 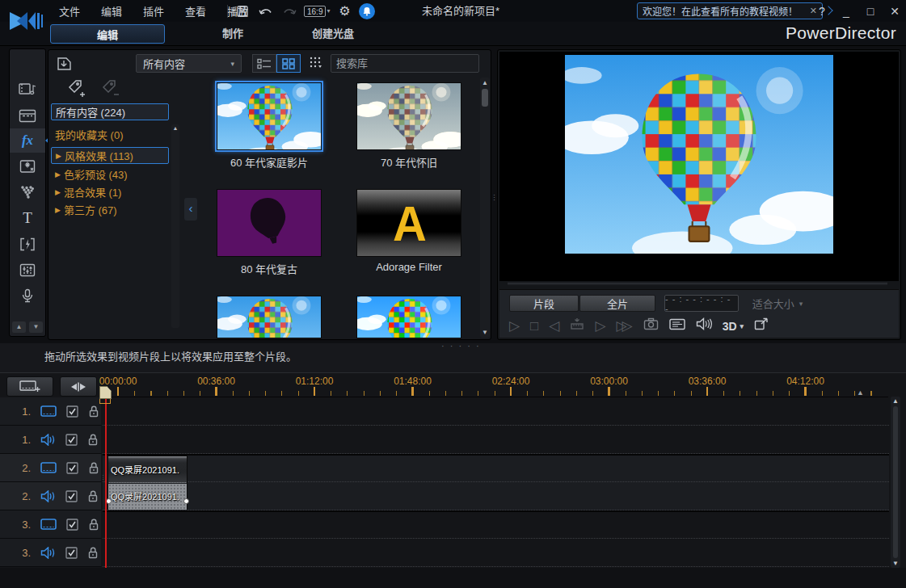 What do you see at coordinates (600, 326) in the screenshot?
I see `next-frame-button: ▷` at bounding box center [600, 326].